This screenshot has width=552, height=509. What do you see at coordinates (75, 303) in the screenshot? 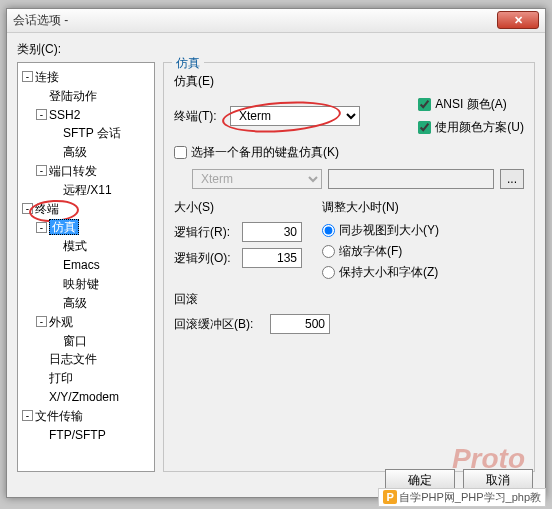
I see `tree-advanced2: 高级` at bounding box center [75, 303].